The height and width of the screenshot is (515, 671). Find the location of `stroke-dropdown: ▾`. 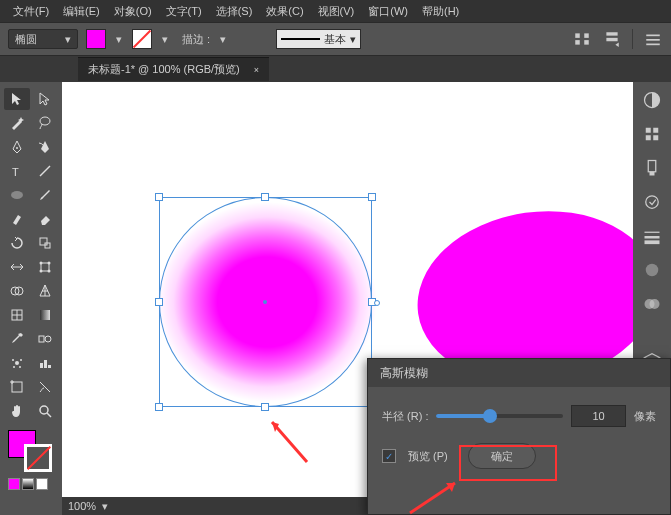

stroke-dropdown: ▾ is located at coordinates (165, 40).